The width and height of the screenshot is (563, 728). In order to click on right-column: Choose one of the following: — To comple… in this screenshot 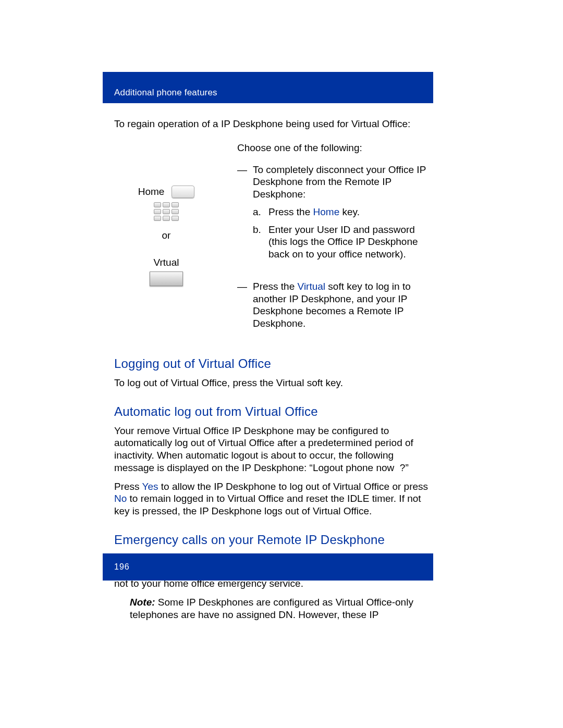, I will do `click(335, 239)`.